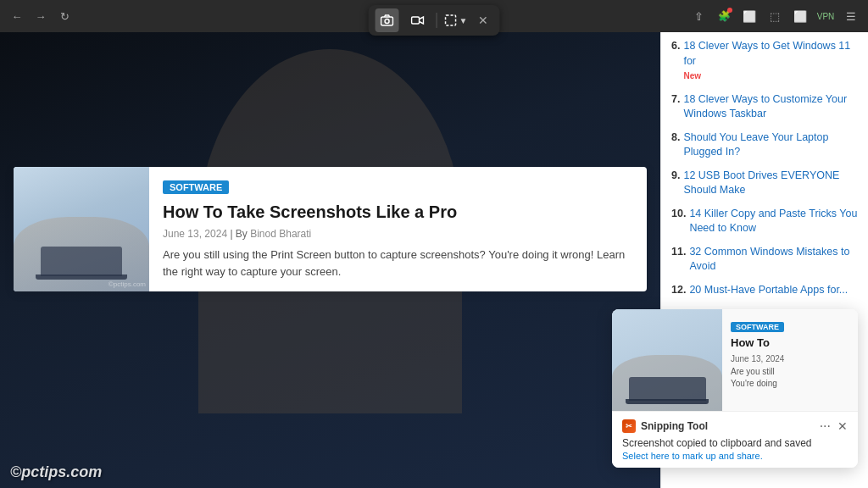 The width and height of the screenshot is (868, 488). Describe the element at coordinates (81, 229) in the screenshot. I see `person-typing-illustration` at that location.